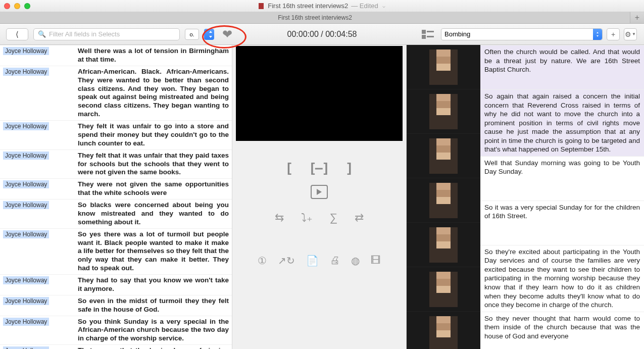  Describe the element at coordinates (359, 218) in the screenshot. I see `shuffle-end-icon: ⇄` at that location.